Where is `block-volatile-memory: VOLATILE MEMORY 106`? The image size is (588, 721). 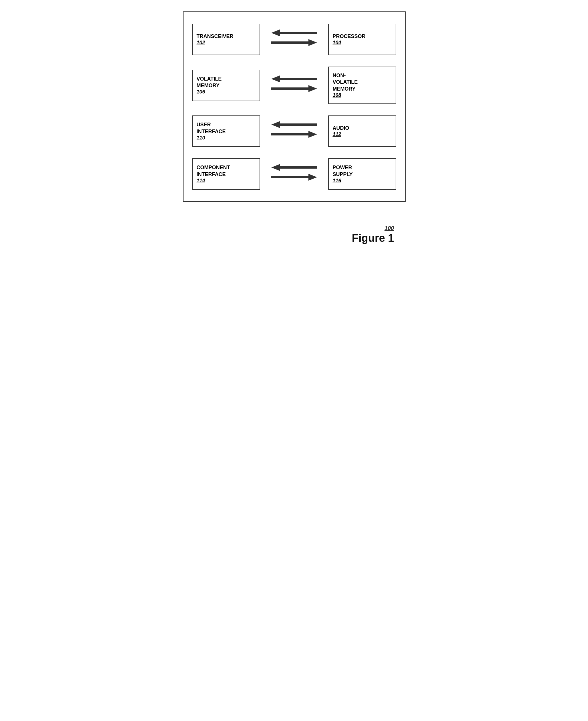
block-volatile-memory: VOLATILE MEMORY 106 is located at coordinates (226, 85).